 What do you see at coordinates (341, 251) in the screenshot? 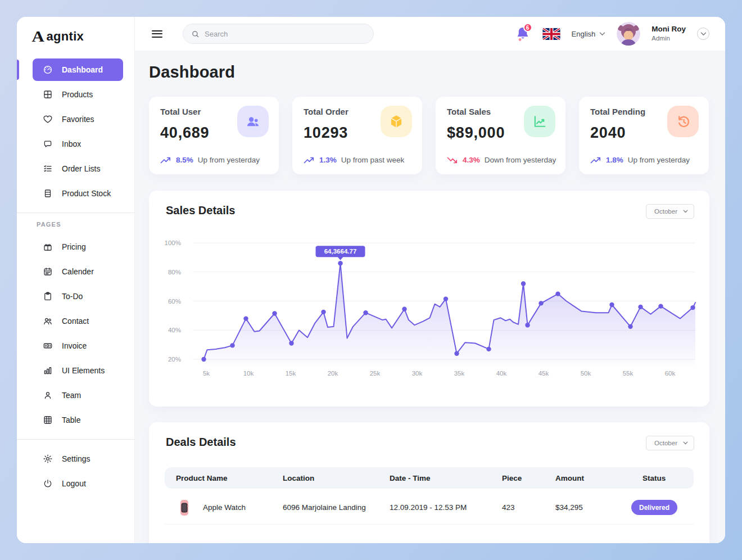
I see `svg-text: 64,3664.77` at bounding box center [341, 251].